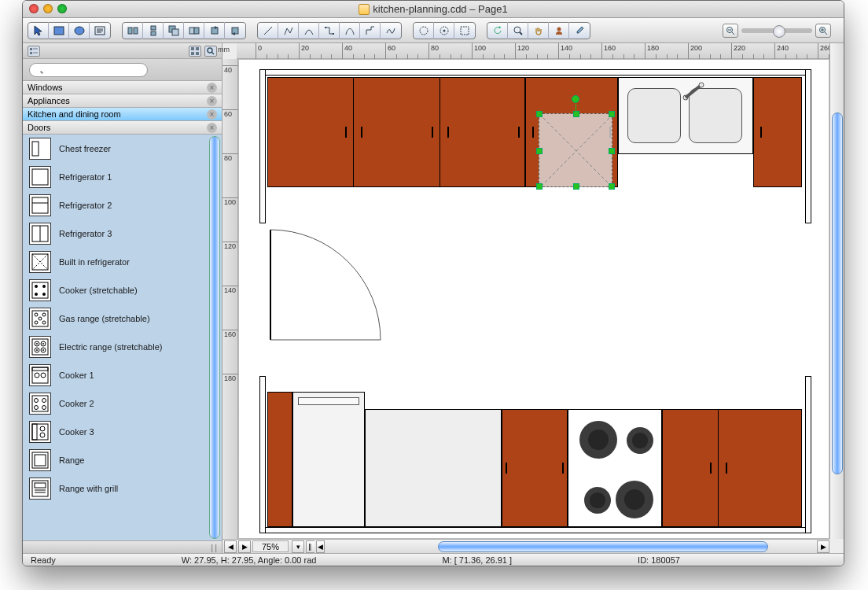  What do you see at coordinates (424, 31) in the screenshot?
I see `snap-grid-button` at bounding box center [424, 31].